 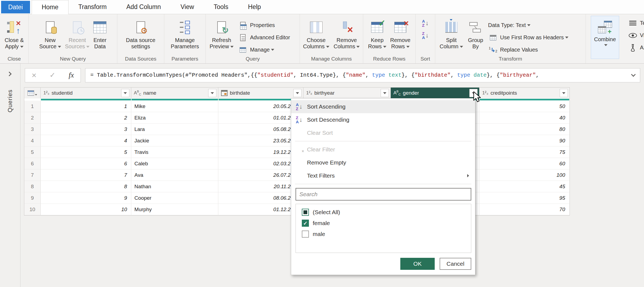 I want to click on filter-button-birthdate, so click(x=297, y=93).